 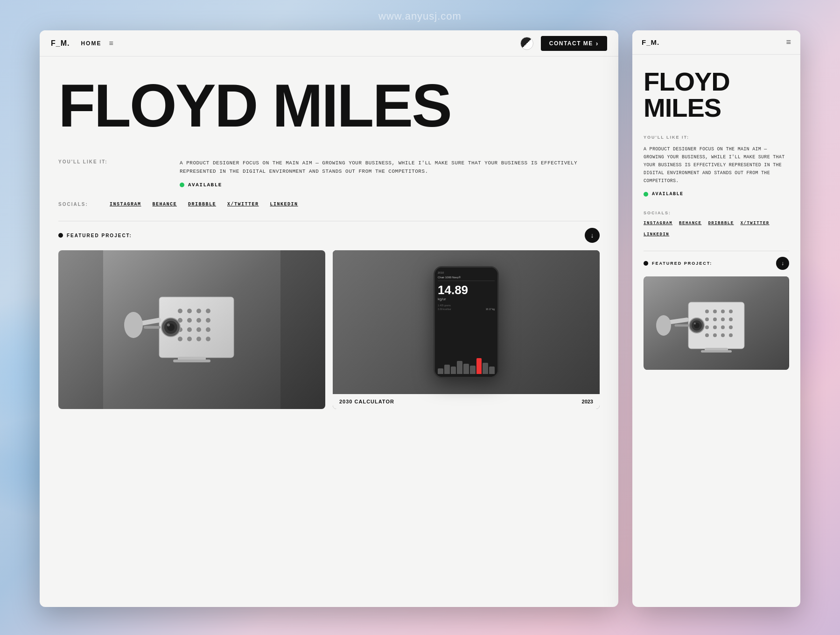 I want to click on calc-phone-area: 2010 Chair 1000 Navy® 14.89 kg/ur 1.405 …, so click(x=466, y=322).